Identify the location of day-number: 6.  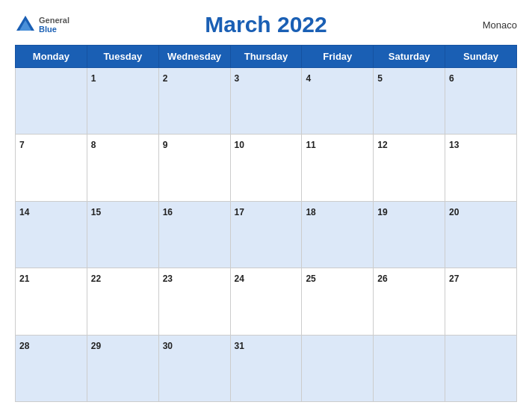
(451, 78).